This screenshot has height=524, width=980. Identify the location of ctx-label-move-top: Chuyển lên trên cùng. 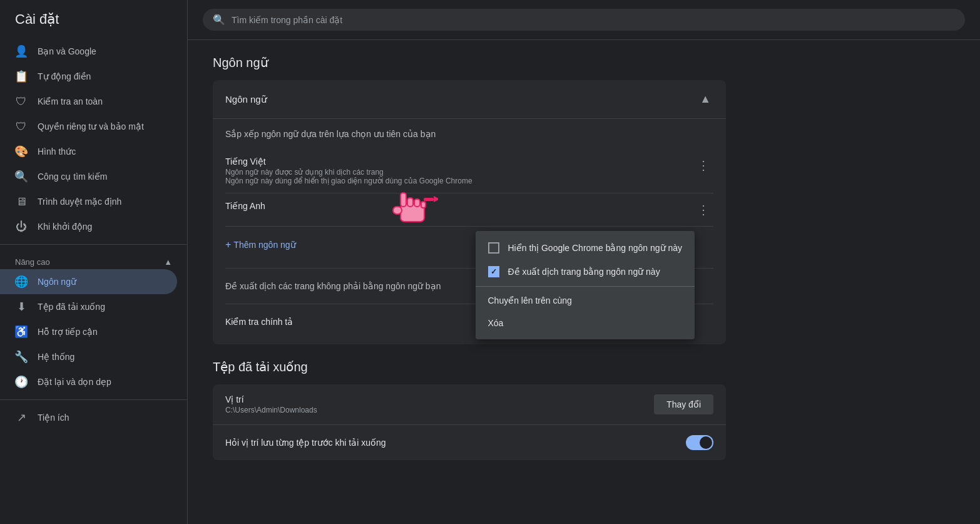
(530, 301).